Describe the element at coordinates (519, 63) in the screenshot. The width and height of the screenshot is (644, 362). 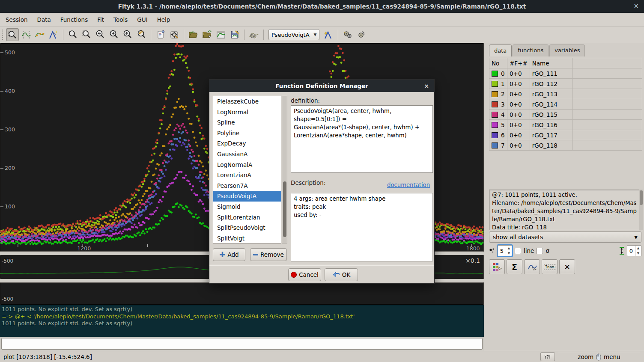
I see `col-fcount: #F+#` at that location.